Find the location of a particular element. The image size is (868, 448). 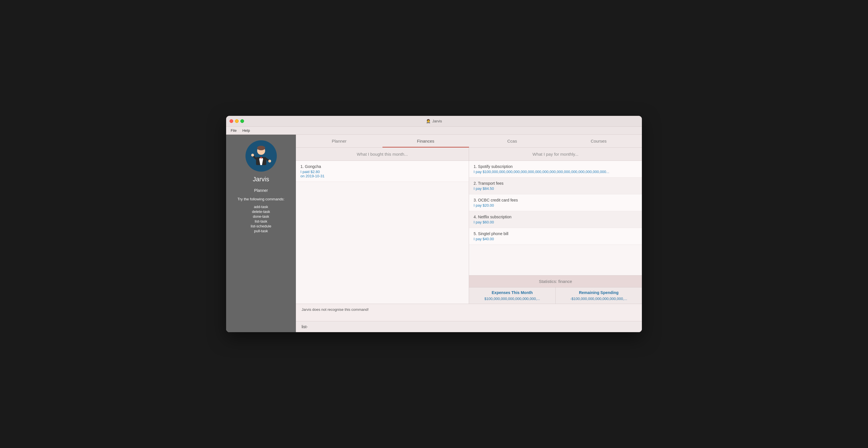

jarvis-icon: 🤵 is located at coordinates (428, 121).